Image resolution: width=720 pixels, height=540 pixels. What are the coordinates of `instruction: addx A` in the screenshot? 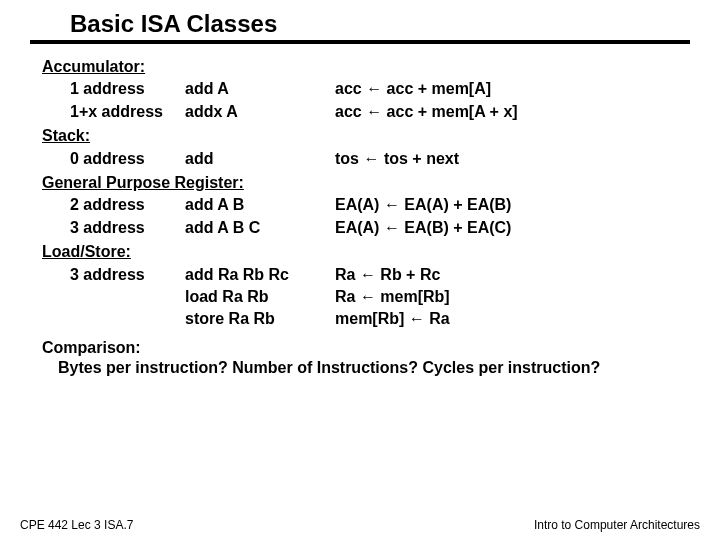 It's located at (260, 112).